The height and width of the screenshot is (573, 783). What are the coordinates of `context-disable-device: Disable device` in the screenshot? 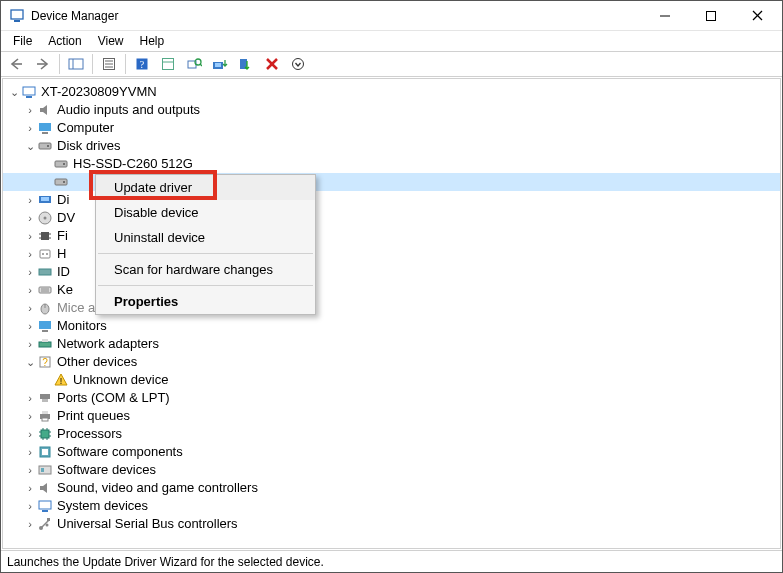 It's located at (206, 212).